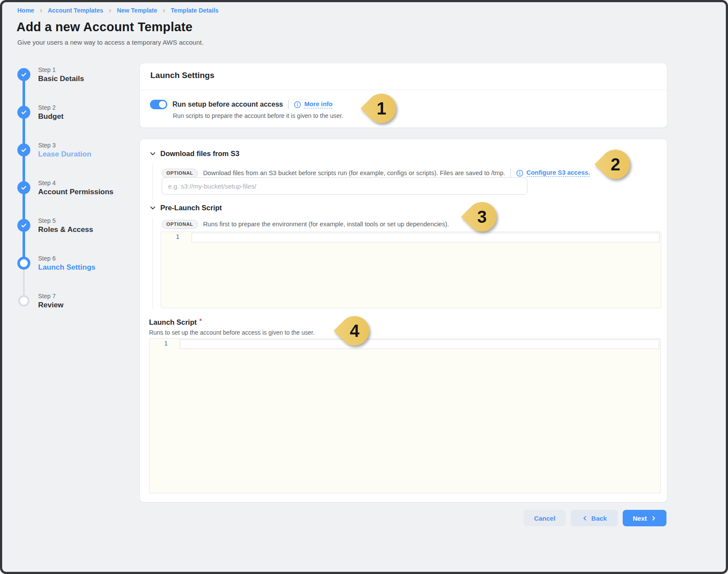  I want to click on step-label: Step 5, so click(88, 221).